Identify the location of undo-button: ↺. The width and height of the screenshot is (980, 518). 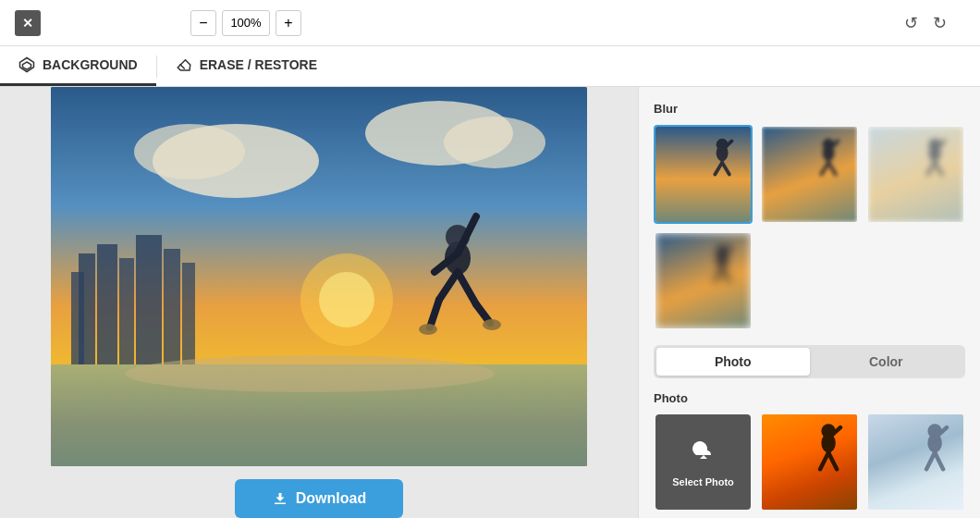
(912, 23).